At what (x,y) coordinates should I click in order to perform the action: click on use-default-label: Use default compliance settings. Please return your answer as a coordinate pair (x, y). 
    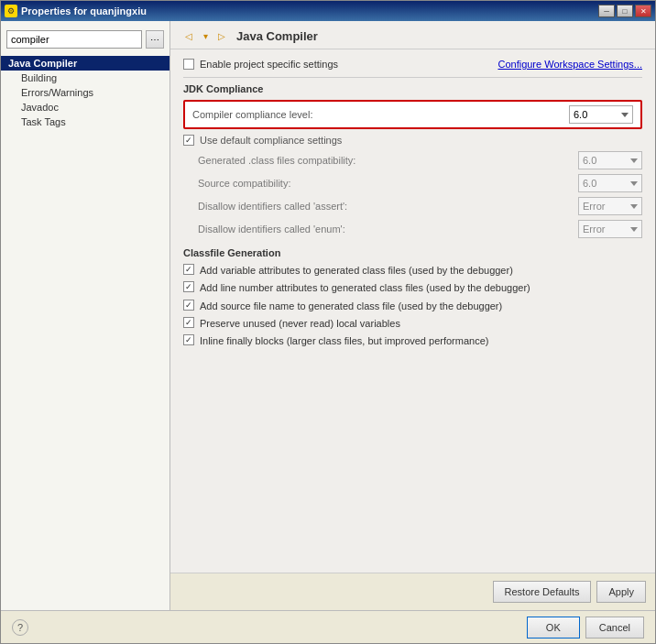
    Looking at the image, I should click on (271, 140).